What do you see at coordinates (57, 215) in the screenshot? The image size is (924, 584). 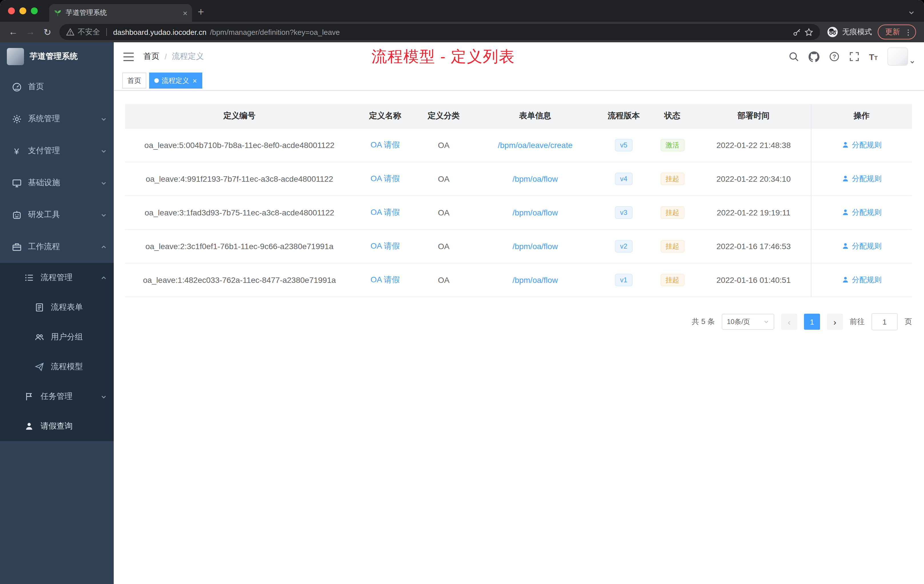 I see `sidebar-item-devtools: 研发工具` at bounding box center [57, 215].